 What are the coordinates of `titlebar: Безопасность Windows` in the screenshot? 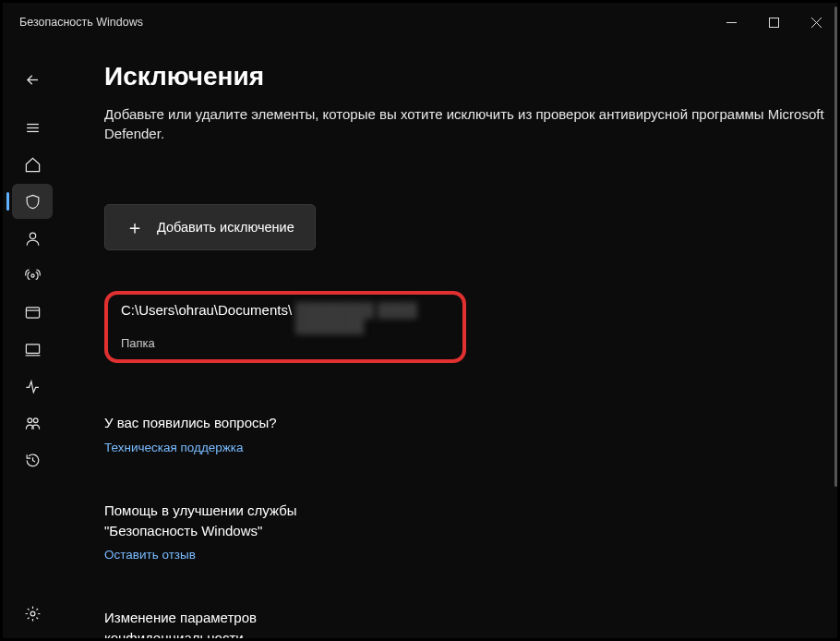 It's located at (420, 22).